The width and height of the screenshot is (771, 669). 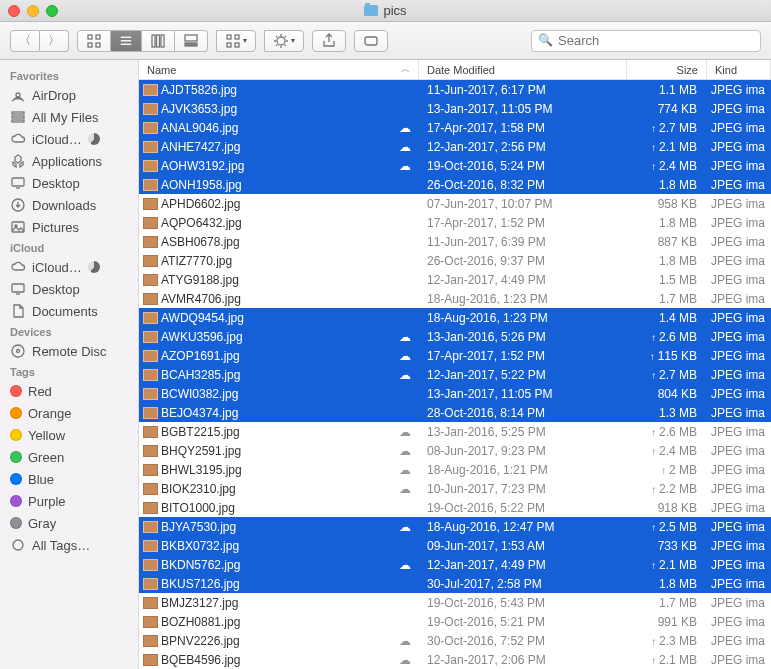 I want to click on column-name: Name ︿, so click(x=279, y=70).